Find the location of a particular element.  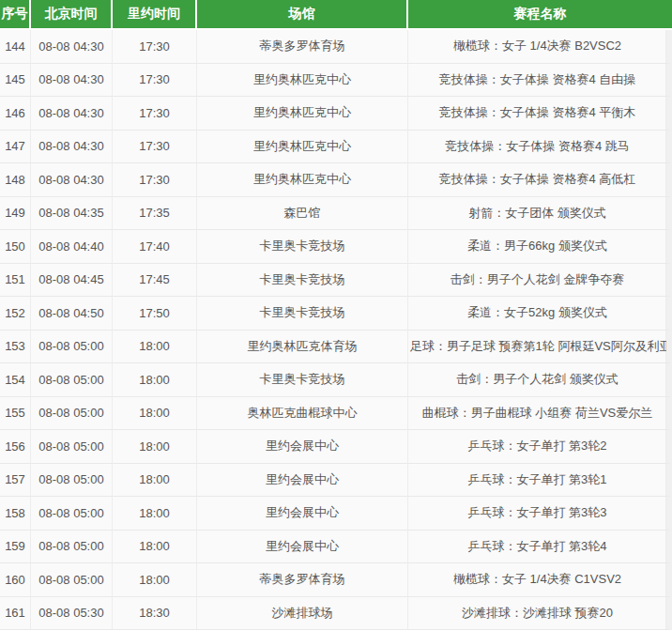

event-name-cell: 竞技体操：女子体操 资格赛4 跳马 is located at coordinates (541, 147).